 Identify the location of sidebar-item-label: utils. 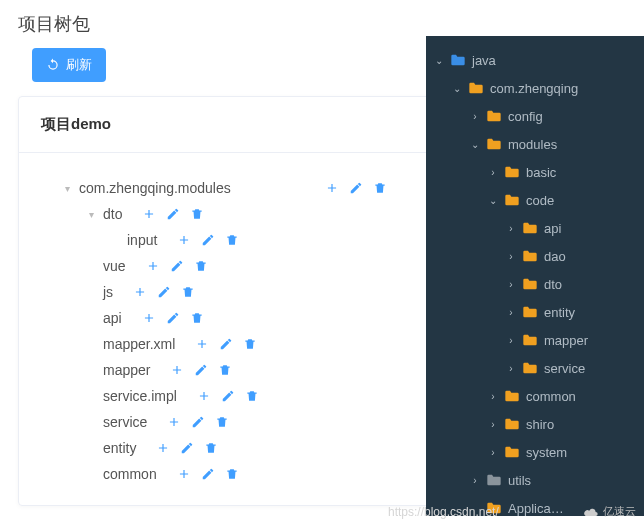
(520, 480).